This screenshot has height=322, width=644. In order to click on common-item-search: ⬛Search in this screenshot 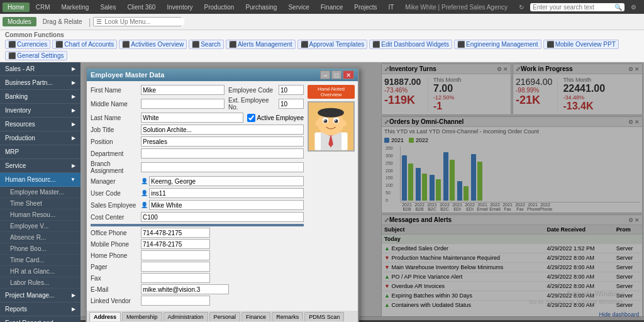, I will do `click(206, 44)`.